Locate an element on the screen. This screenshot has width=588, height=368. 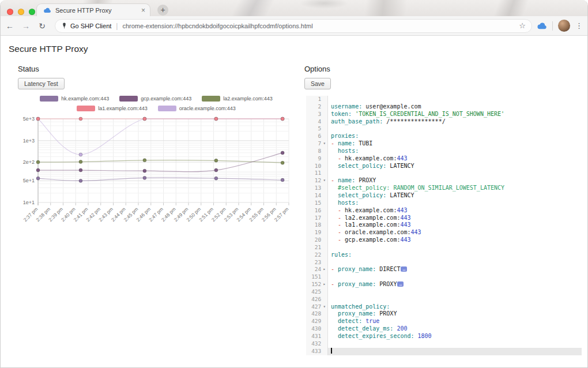
code-line-text: - gcp.example.com:443 is located at coordinates (455, 240).